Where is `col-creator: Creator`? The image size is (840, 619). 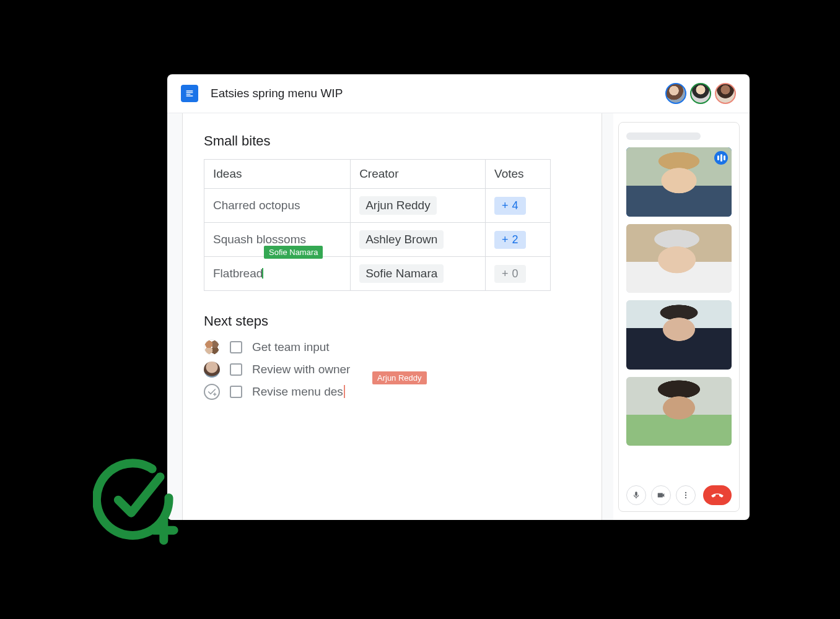 col-creator: Creator is located at coordinates (418, 175).